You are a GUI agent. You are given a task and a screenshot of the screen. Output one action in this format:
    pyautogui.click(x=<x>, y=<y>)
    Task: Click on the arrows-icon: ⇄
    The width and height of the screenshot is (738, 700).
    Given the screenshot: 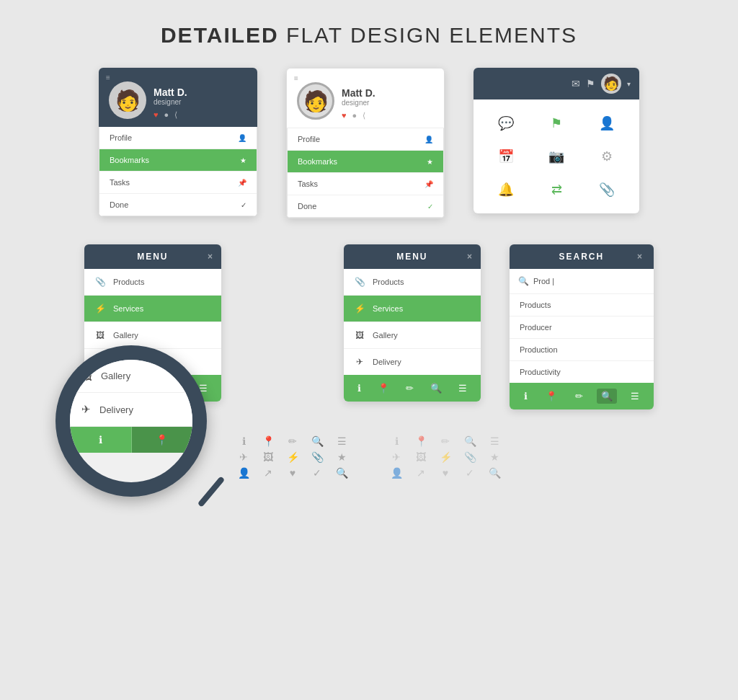 What is the action you would take?
    pyautogui.click(x=556, y=190)
    